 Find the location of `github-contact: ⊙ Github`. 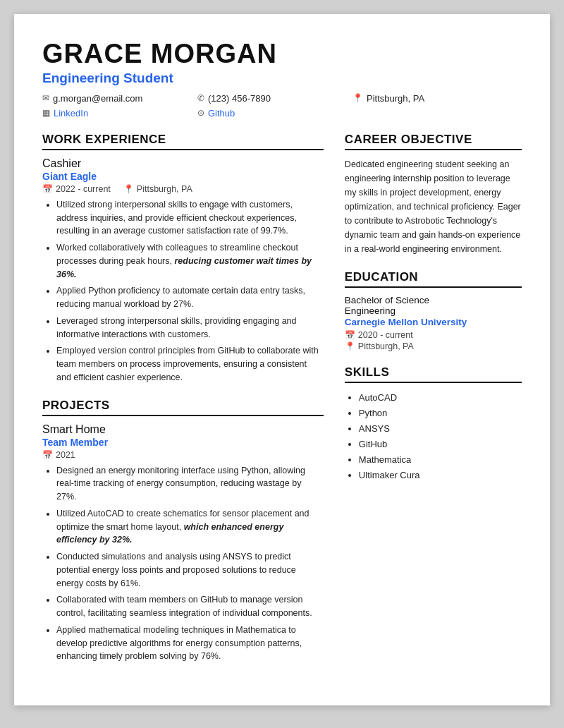

github-contact: ⊙ Github is located at coordinates (275, 113).